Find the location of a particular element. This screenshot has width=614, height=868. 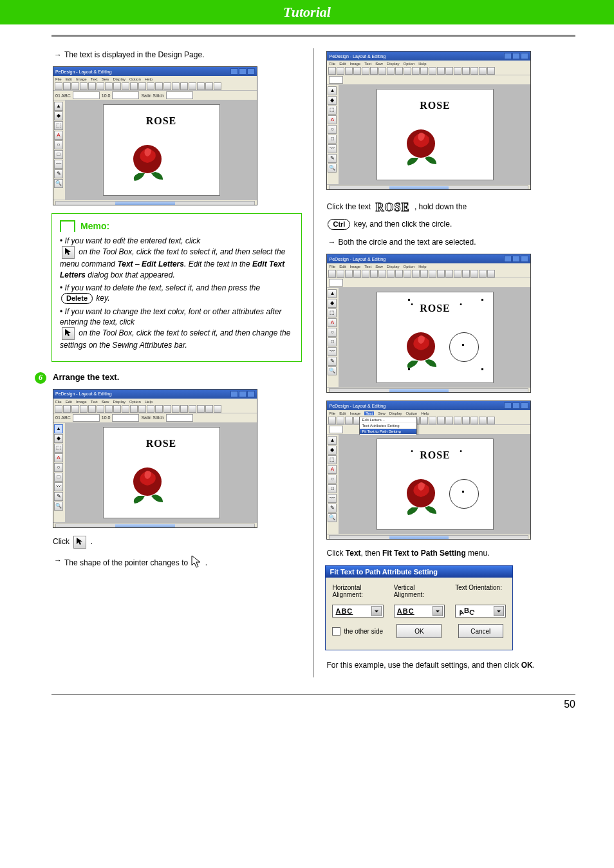

screenshot-design-page-2: PeDesign - Layout & Editing FileEdit Ima… is located at coordinates (155, 458).